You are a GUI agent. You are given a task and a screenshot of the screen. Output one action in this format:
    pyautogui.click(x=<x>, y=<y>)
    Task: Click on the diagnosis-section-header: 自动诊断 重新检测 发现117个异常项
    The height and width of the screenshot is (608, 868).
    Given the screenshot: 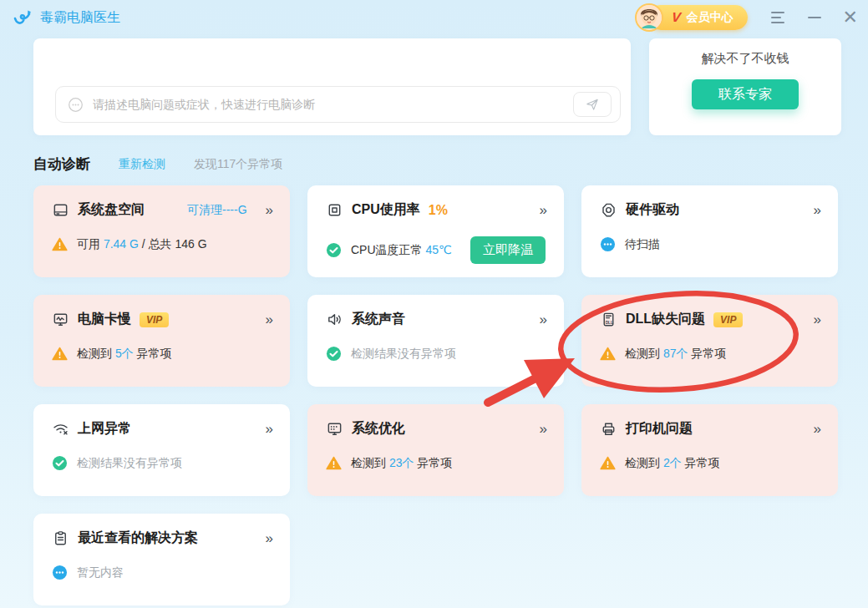 What is the action you would take?
    pyautogui.click(x=158, y=164)
    